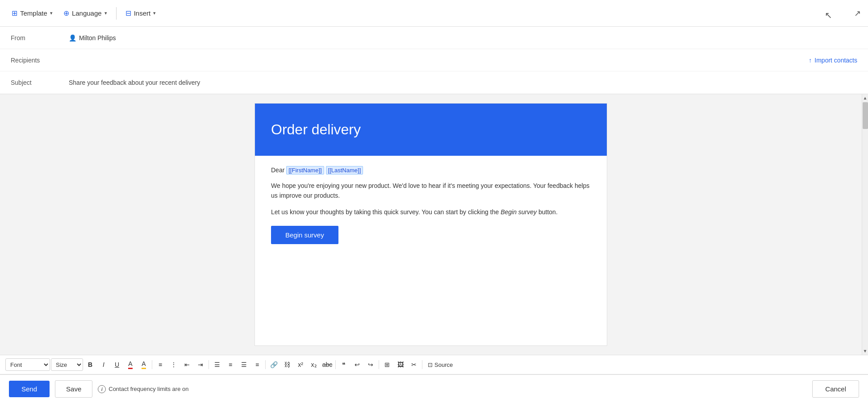 The image size is (868, 403). Describe the element at coordinates (144, 365) in the screenshot. I see `highlight-button: A` at that location.